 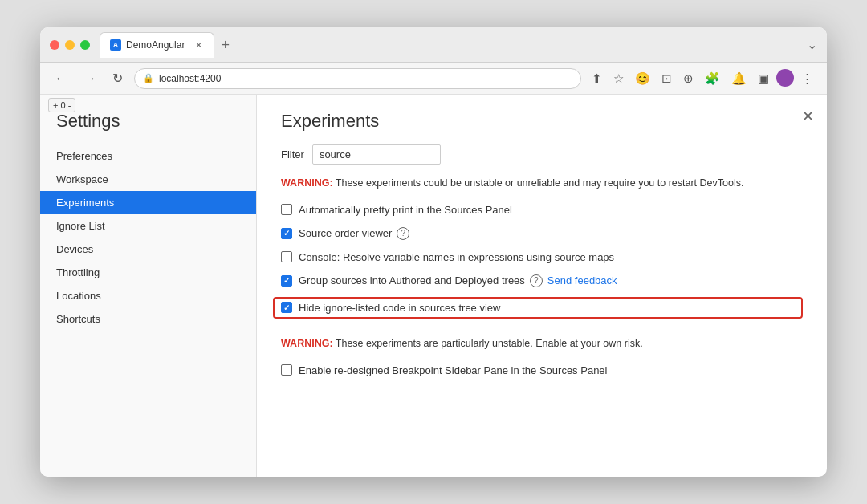 I want to click on minimize-window-button, so click(x=70, y=45).